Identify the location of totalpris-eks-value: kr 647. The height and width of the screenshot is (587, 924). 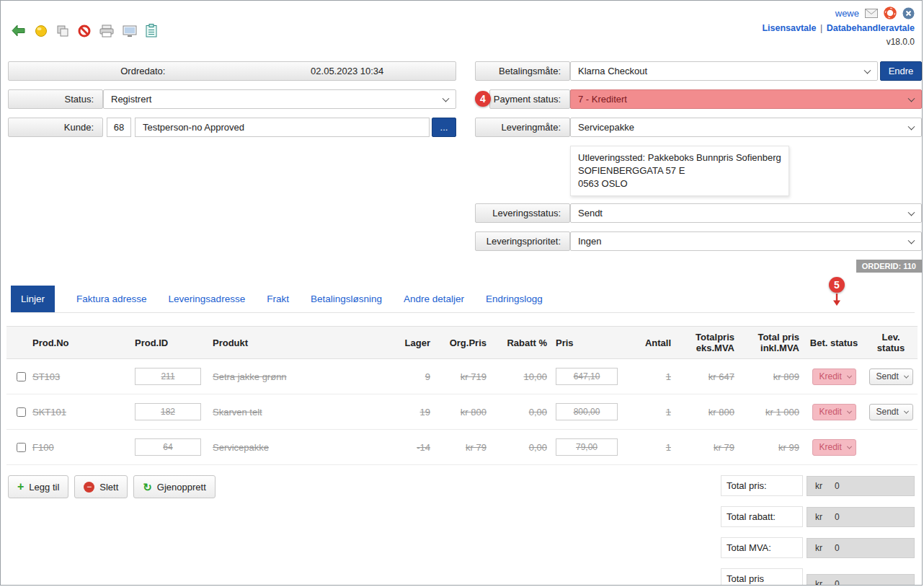
(721, 376).